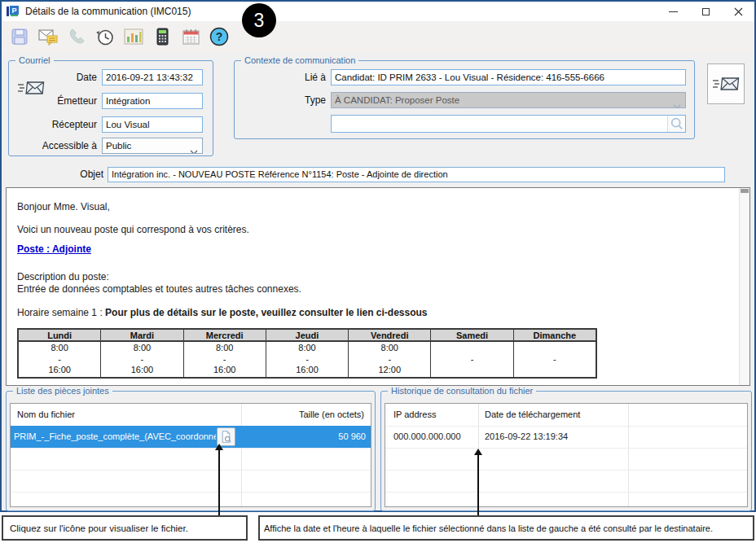  I want to click on context-search-value, so click(333, 124).